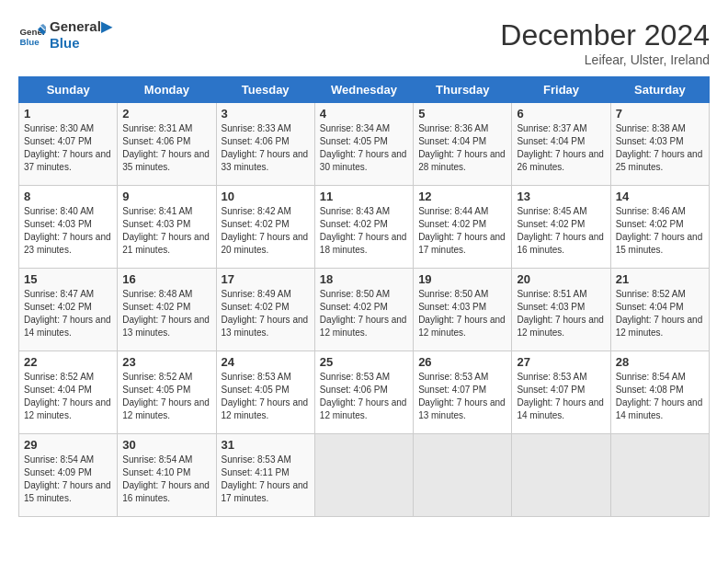  I want to click on header-thursday: Thursday, so click(463, 90).